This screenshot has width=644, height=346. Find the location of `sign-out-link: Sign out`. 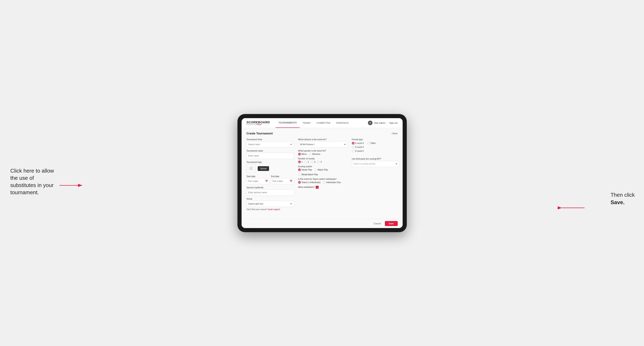

sign-out-link: Sign out is located at coordinates (394, 123).